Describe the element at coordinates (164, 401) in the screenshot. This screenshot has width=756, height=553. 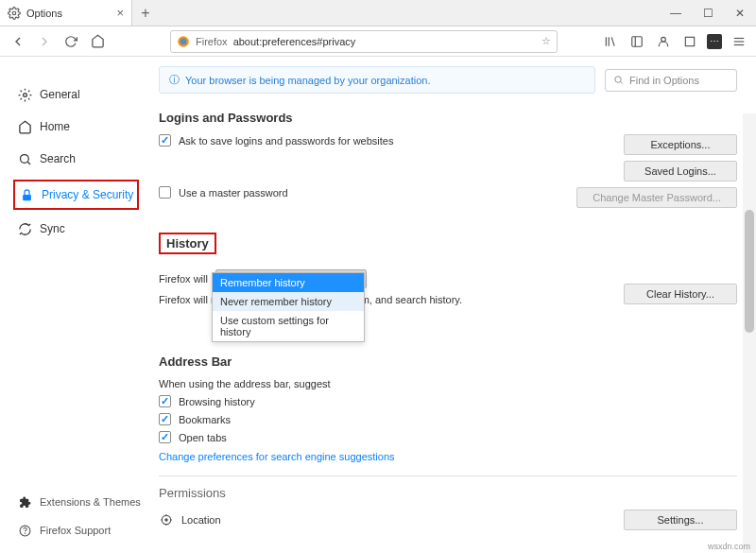
I see `checkbox-browsing-history` at that location.